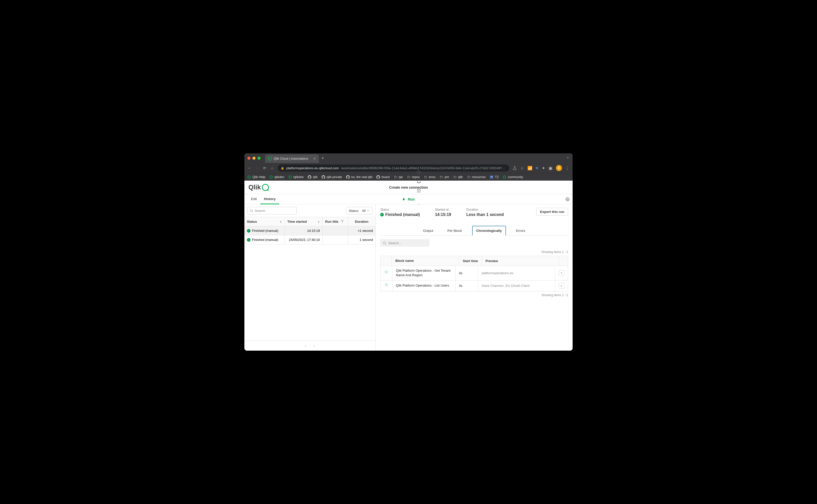  What do you see at coordinates (249, 158) in the screenshot?
I see `close-window-button` at bounding box center [249, 158].